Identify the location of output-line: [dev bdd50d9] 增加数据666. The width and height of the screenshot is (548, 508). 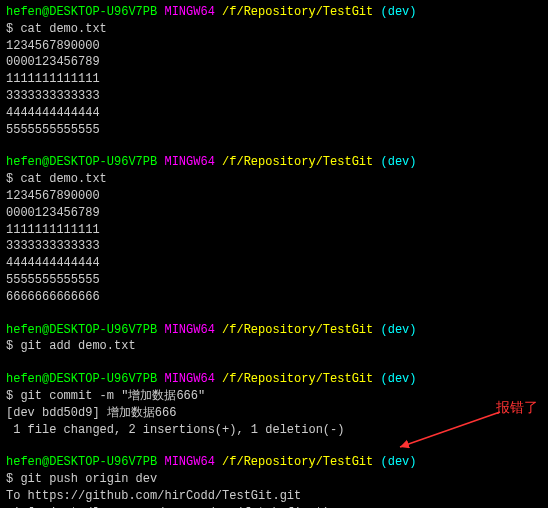
(274, 414).